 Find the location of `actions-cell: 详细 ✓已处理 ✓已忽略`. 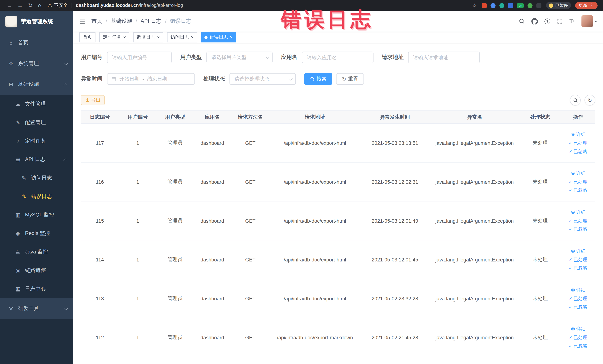

actions-cell: 详细 ✓已处理 ✓已忽略 is located at coordinates (578, 143).